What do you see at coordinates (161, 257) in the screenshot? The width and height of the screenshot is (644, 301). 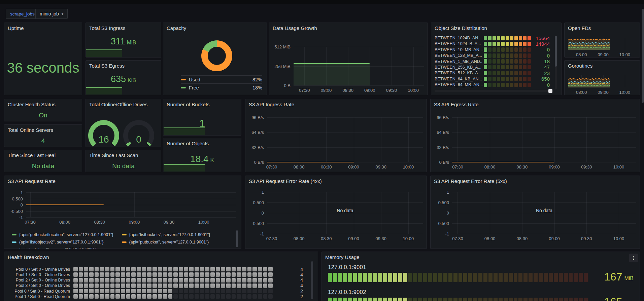 I see `panel-title: Health Breakdown` at bounding box center [161, 257].